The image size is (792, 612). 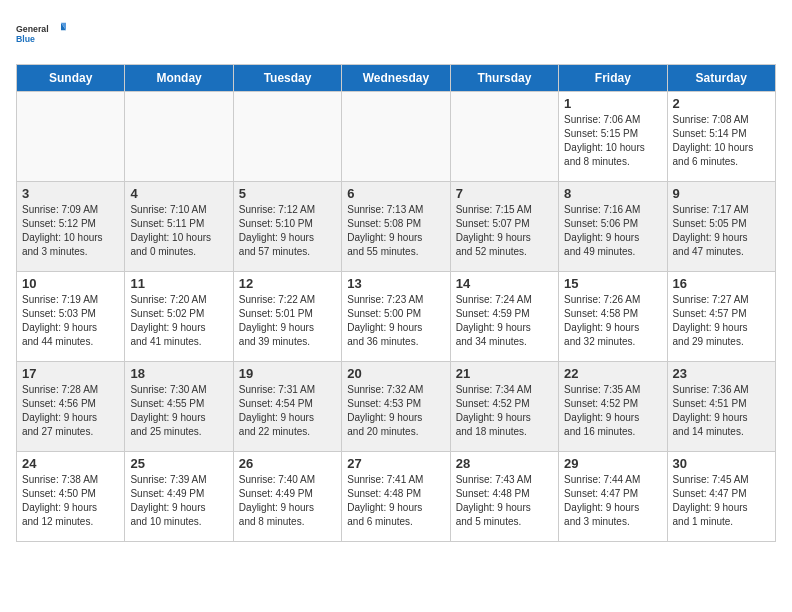 What do you see at coordinates (178, 464) in the screenshot?
I see `day-number: 25` at bounding box center [178, 464].